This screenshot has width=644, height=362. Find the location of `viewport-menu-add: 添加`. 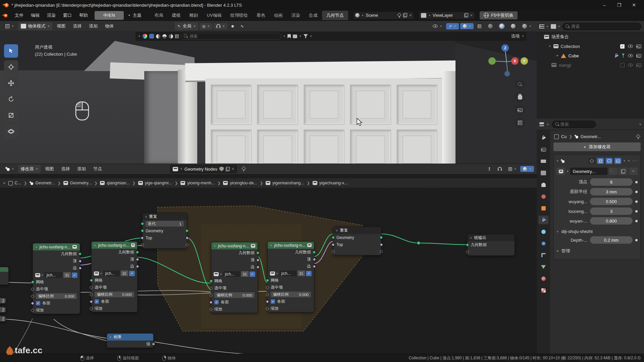

viewport-menu-add: 添加 is located at coordinates (93, 26).